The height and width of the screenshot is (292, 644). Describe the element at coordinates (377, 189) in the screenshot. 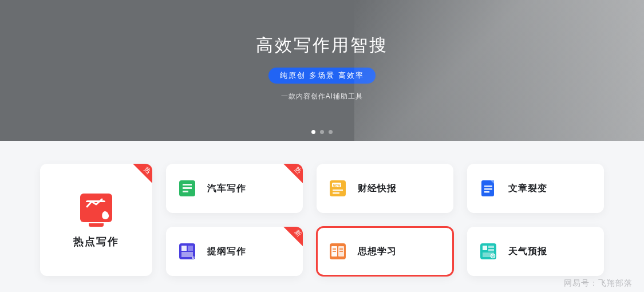

I see `card-label: 财经快报` at that location.